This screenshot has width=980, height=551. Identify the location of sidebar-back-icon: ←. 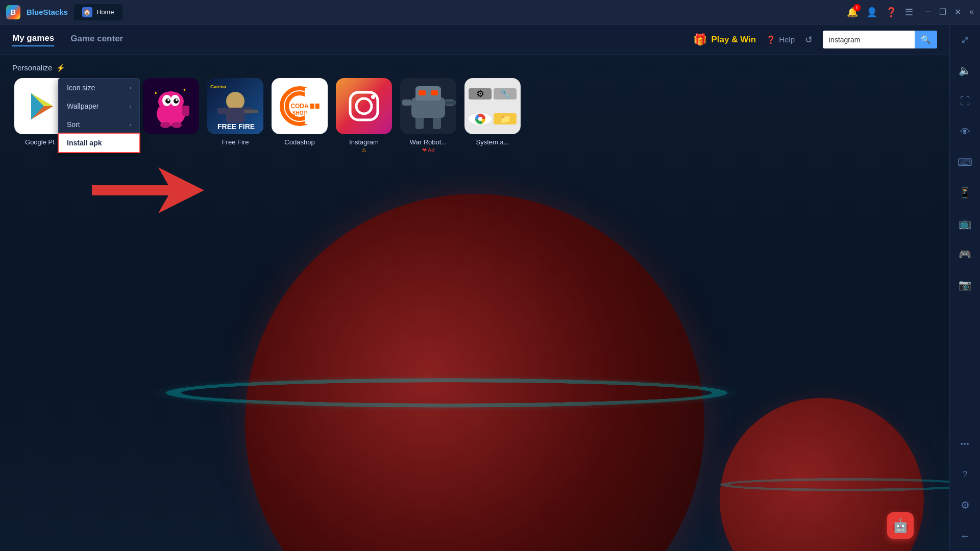
(965, 536).